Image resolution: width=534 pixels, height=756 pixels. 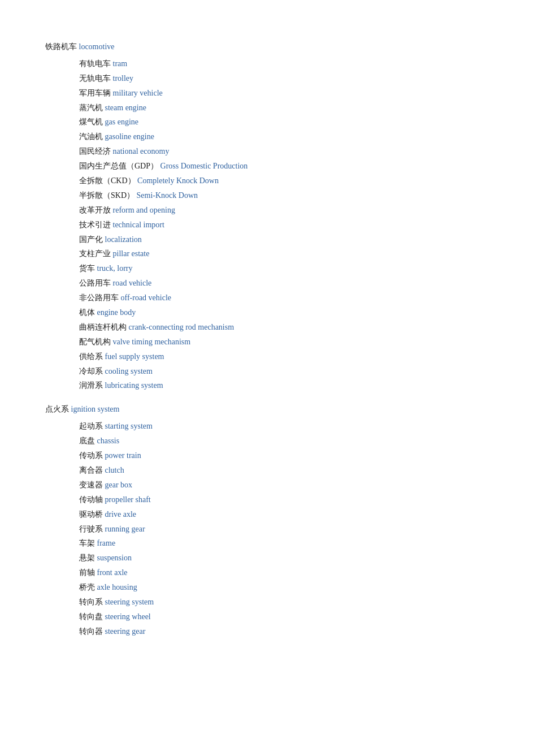 What do you see at coordinates (284, 313) in the screenshot?
I see `list-item: 机体 engine body` at bounding box center [284, 313].